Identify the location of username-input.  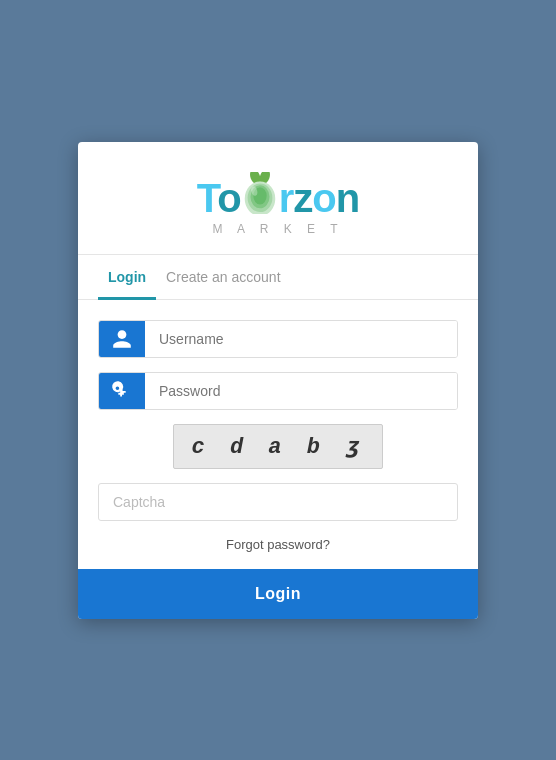
(301, 339).